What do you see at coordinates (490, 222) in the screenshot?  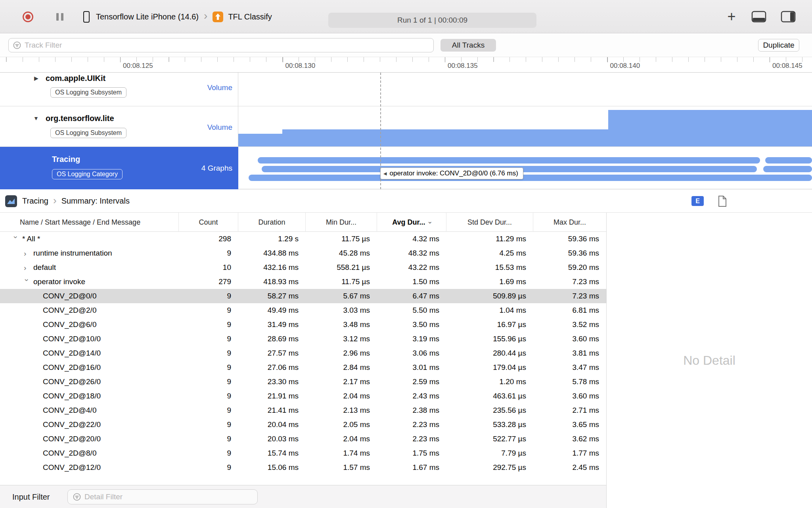 I see `column-header-std-dev-dur: Std Dev Dur...` at bounding box center [490, 222].